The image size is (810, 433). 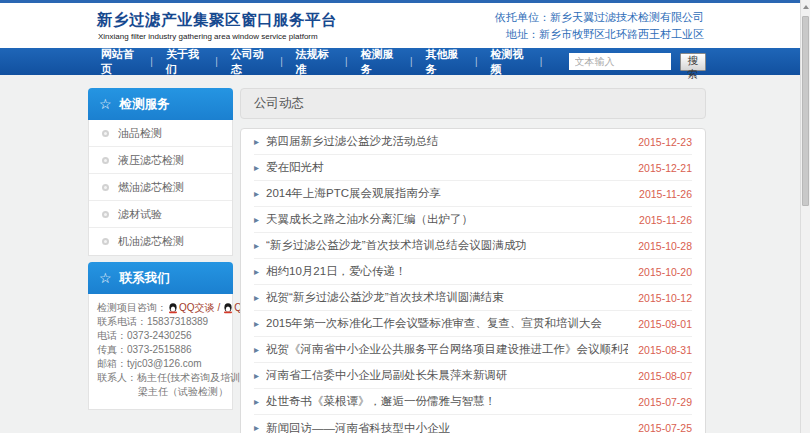 What do you see at coordinates (120, 62) in the screenshot?
I see `nav-menu-item: 网站首页` at bounding box center [120, 62].